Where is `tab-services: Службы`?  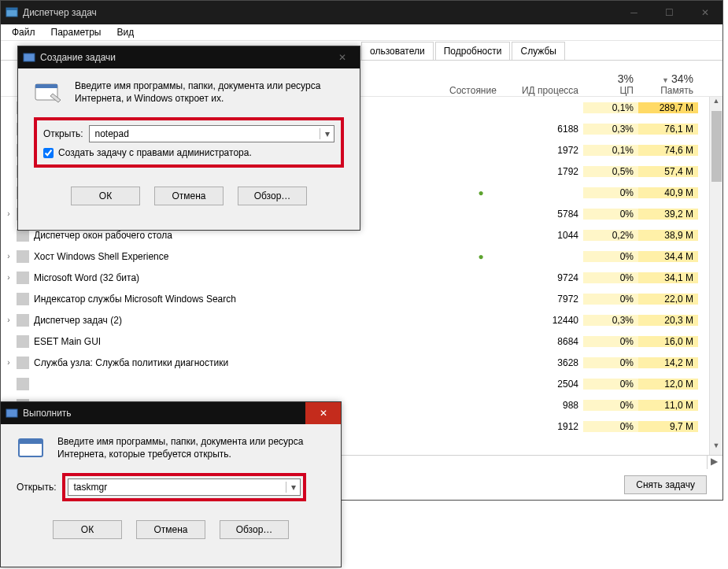 tab-services: Службы is located at coordinates (538, 50).